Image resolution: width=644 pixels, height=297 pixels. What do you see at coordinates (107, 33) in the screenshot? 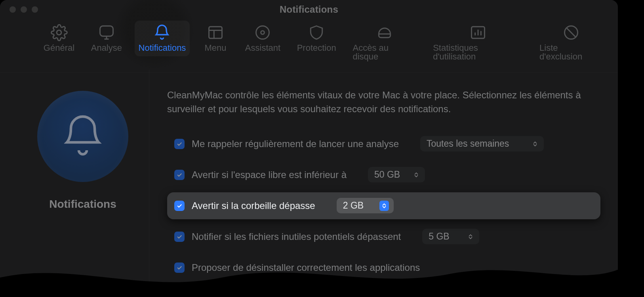
I see `monitor-icon` at bounding box center [107, 33].